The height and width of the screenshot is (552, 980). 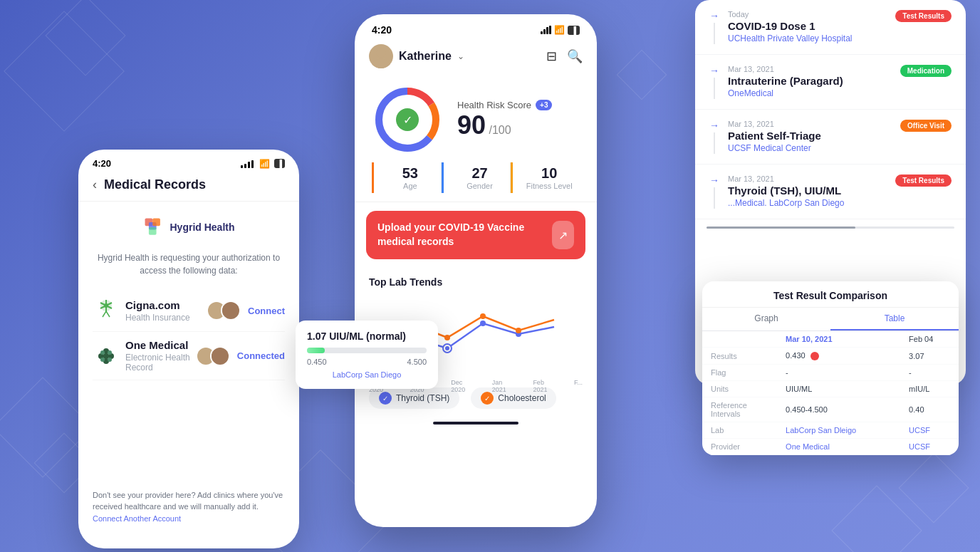 I want to click on row-col2-lab: UCSF, so click(x=929, y=430).